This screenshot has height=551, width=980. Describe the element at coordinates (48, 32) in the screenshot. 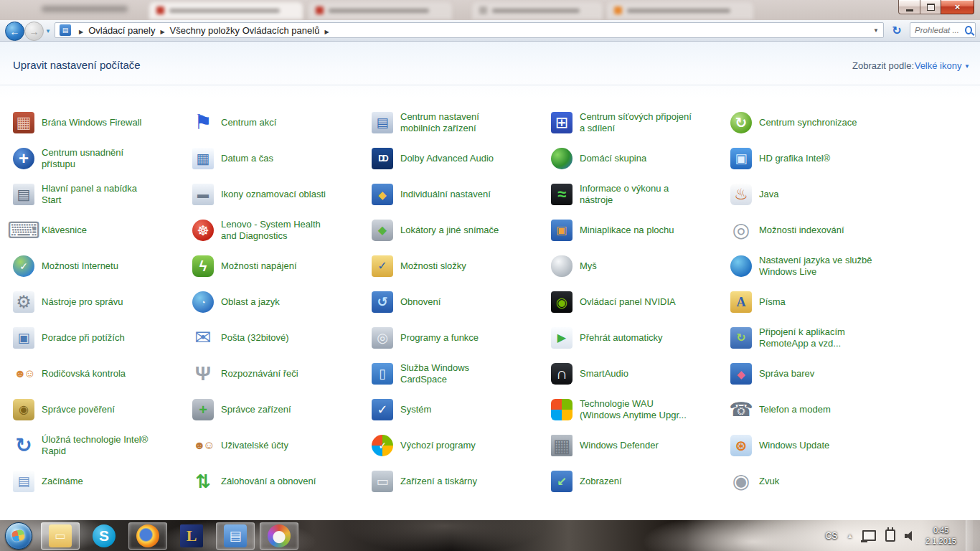

I see `recent-pages-dropdown-icon: ▼` at that location.